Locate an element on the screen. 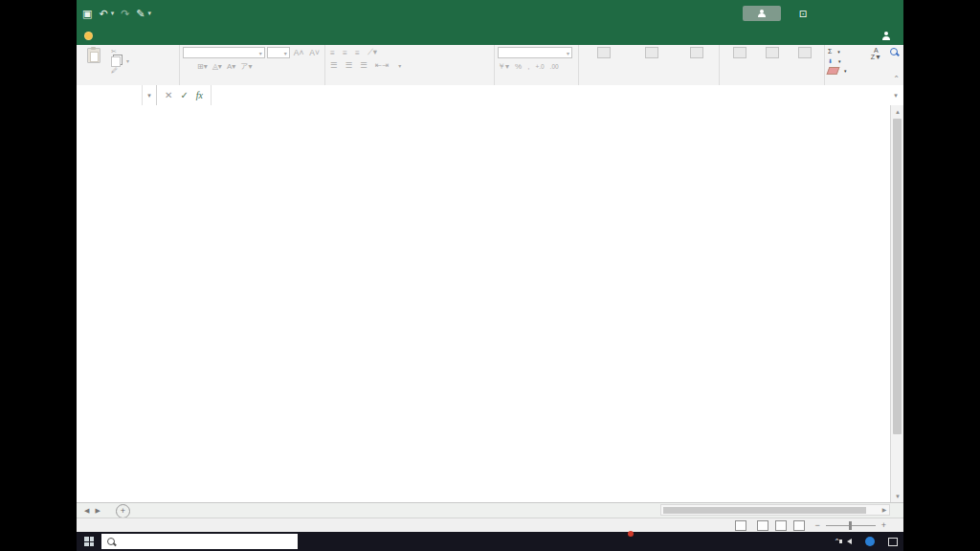 The height and width of the screenshot is (551, 980). pen-mode-icon: ✎ is located at coordinates (140, 13).